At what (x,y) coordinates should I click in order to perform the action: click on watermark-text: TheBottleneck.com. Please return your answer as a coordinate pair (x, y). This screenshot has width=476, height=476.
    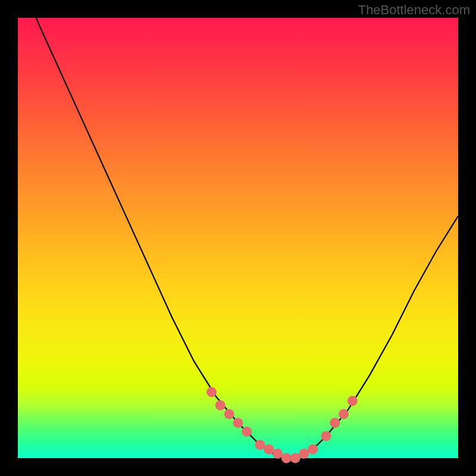
    Looking at the image, I should click on (414, 10).